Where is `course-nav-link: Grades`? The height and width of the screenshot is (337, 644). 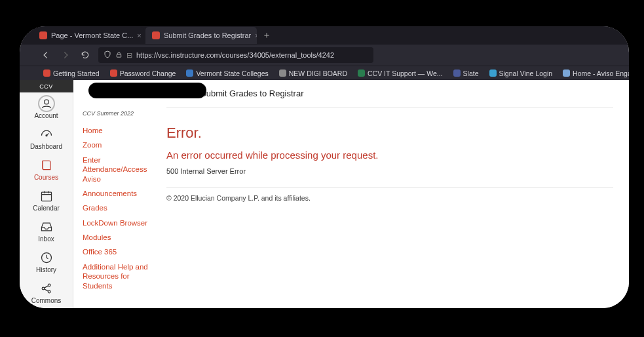 course-nav-link: Grades is located at coordinates (117, 208).